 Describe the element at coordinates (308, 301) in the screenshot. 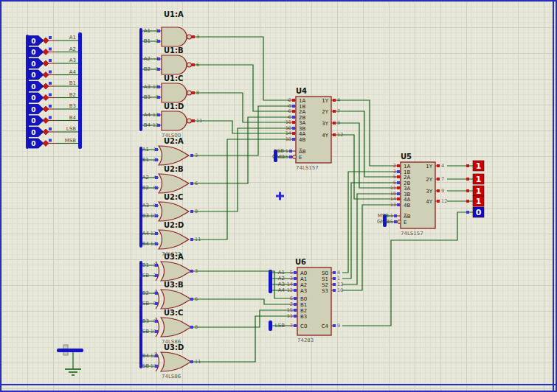

I see `ic-u6: U674283A15A0A23A1A314A2A412A36B02B115B21…` at that location.